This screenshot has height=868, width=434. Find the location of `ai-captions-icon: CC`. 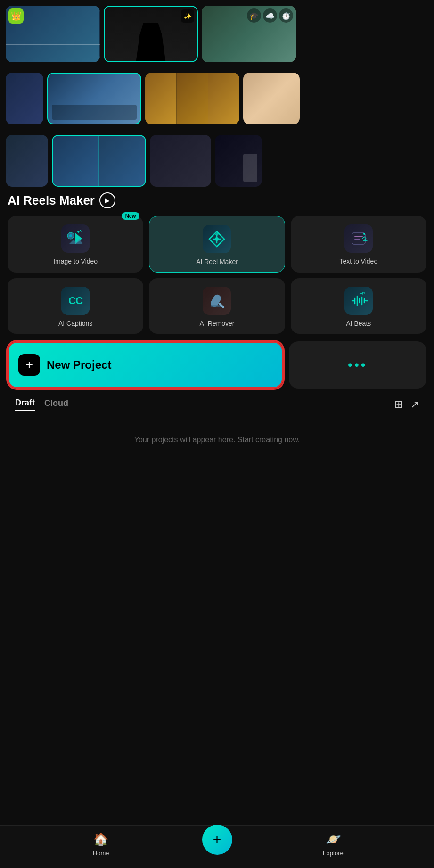

ai-captions-icon: CC is located at coordinates (75, 301).